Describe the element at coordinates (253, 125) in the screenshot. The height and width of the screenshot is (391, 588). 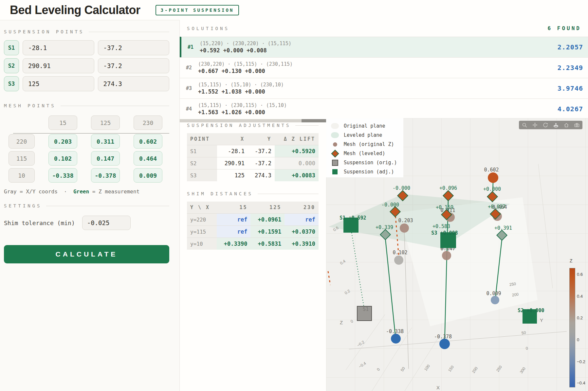
I see `adjustments-title: SUSPENSION ADJUSTMENTS` at that location.